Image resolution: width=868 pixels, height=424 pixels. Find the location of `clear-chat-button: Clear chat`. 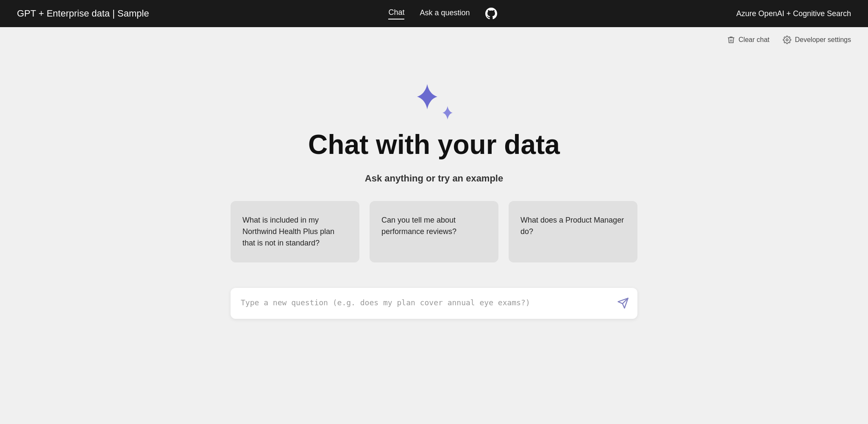

clear-chat-button: Clear chat is located at coordinates (748, 40).